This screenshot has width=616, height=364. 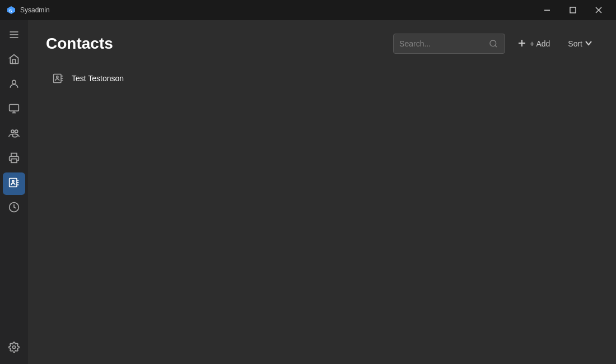 What do you see at coordinates (11, 11) in the screenshot?
I see `svg-text: S` at bounding box center [11, 11].